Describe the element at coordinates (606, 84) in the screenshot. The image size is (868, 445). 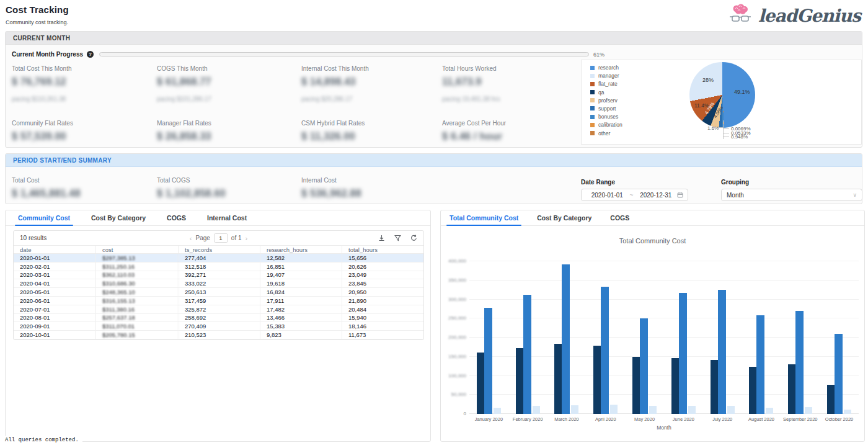
I see `legend-item-flat_rate: flat_rate` at that location.